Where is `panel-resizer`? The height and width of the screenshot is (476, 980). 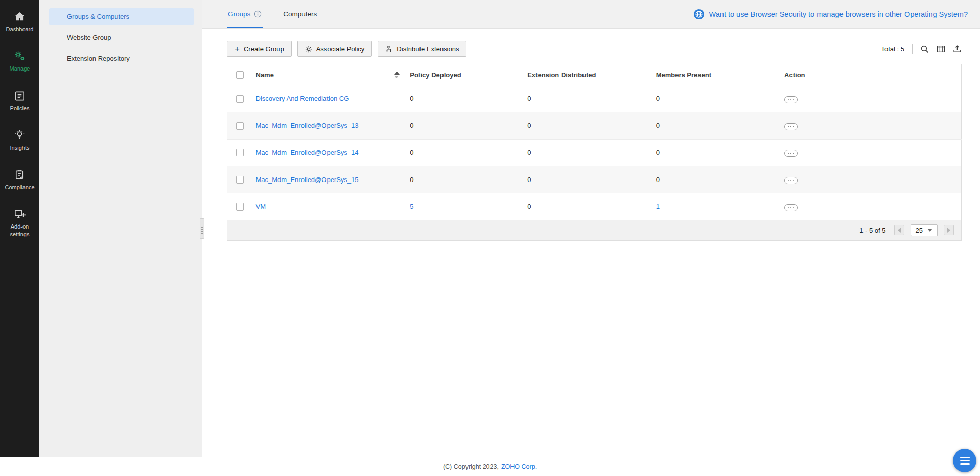
panel-resizer is located at coordinates (202, 229).